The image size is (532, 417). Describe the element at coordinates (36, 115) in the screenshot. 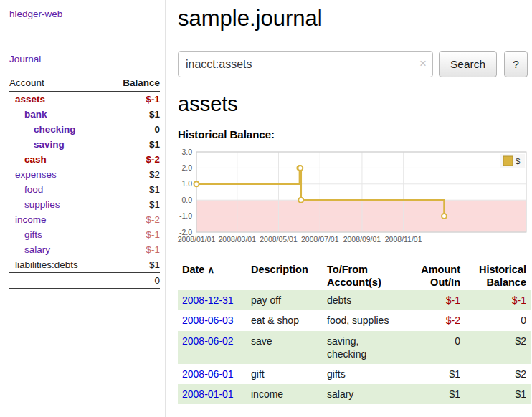

I see `sidebar-account-bank: bank` at that location.